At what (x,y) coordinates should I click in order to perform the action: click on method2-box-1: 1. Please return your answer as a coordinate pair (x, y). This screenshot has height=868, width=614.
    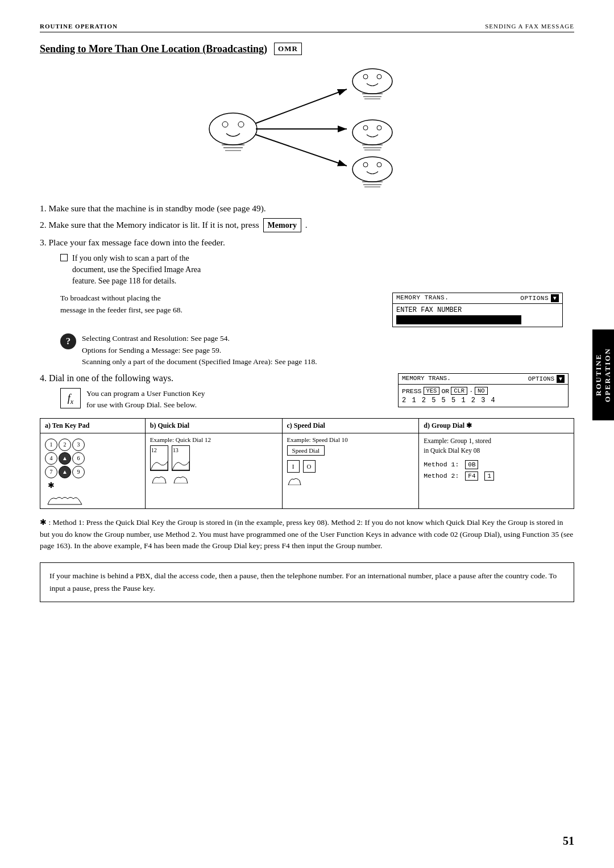
    Looking at the image, I should click on (489, 476).